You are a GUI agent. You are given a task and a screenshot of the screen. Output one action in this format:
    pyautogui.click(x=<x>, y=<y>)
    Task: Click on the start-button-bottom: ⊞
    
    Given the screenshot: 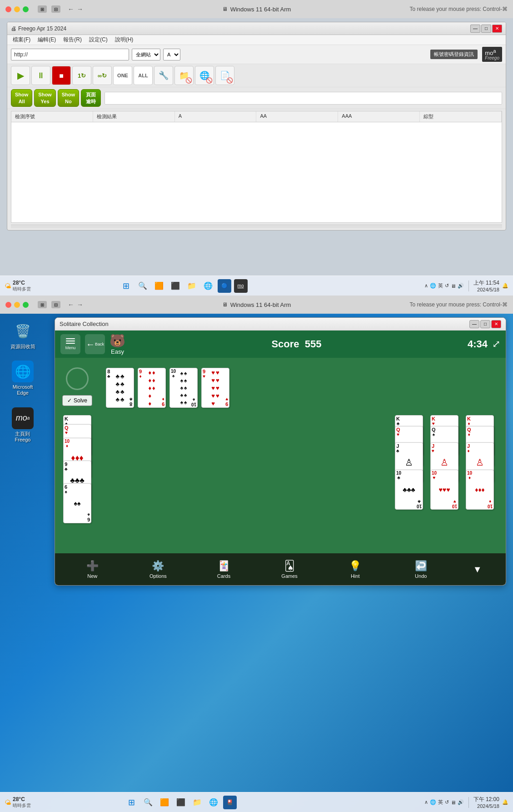 What is the action you would take?
    pyautogui.click(x=132, y=802)
    